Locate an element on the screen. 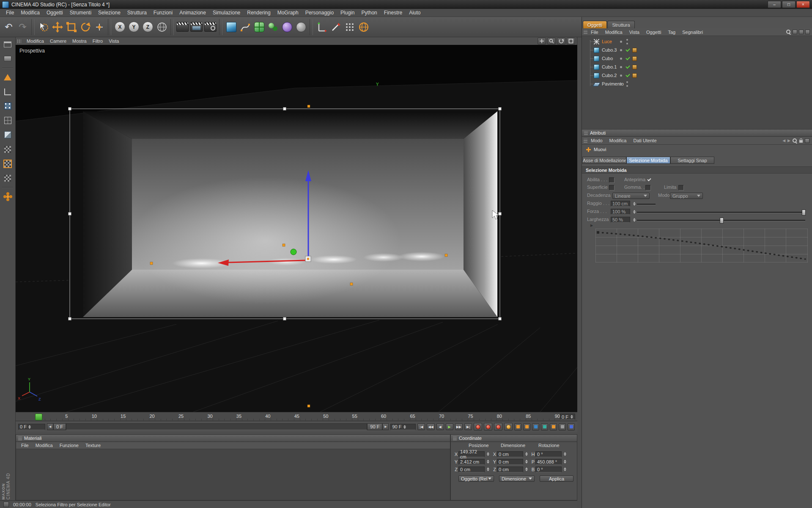 The image size is (812, 508). polygons-mode-button is located at coordinates (8, 135).